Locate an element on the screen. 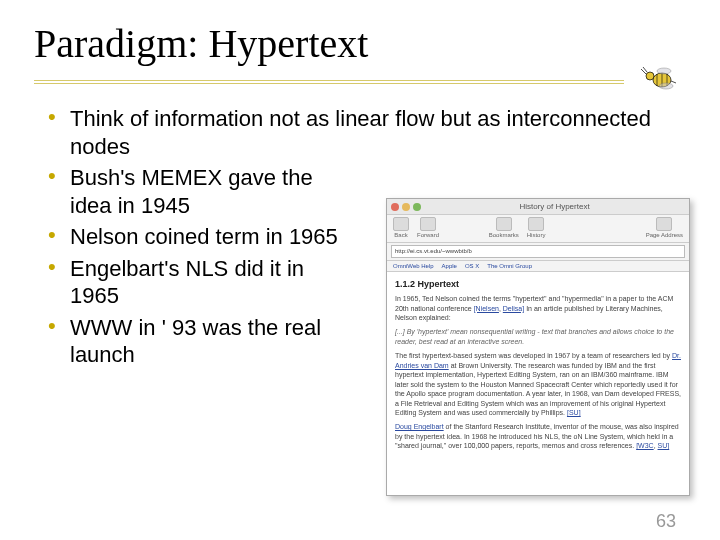  content-quote: [...] By 'hypertext' mean nonsequential … is located at coordinates (538, 336).